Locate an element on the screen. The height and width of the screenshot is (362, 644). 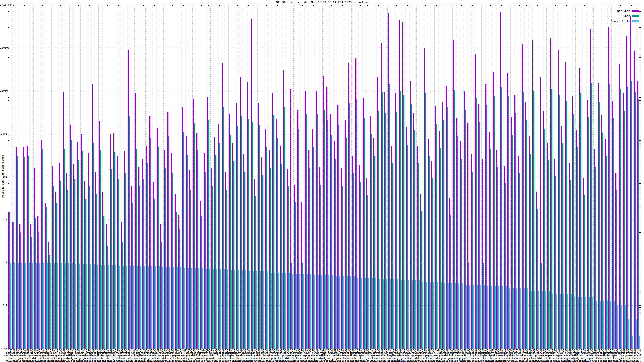
y-major-tick is located at coordinates (10, 349).